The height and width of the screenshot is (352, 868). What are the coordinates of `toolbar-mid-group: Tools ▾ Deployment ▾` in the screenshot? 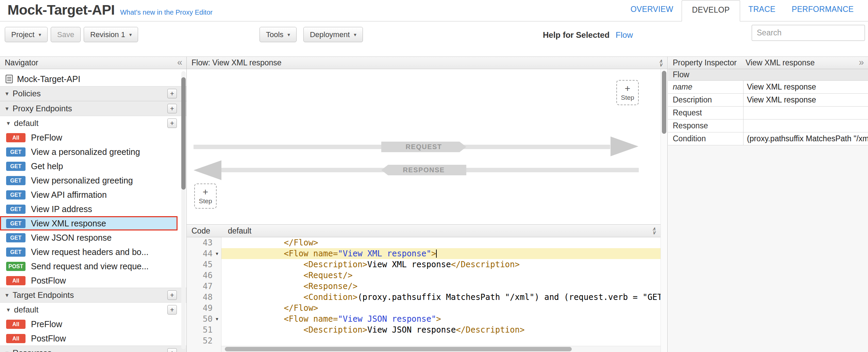 It's located at (311, 35).